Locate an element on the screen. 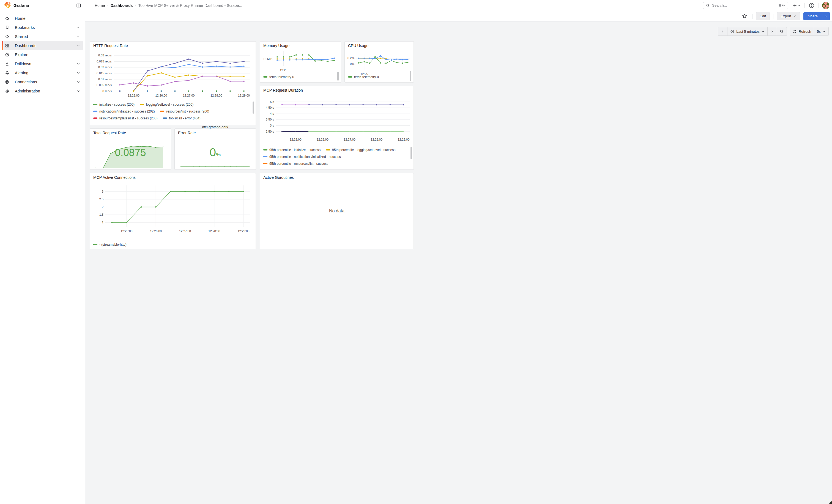 The width and height of the screenshot is (832, 504). mcp-active-connections-chart: 11.522.5312:25:0012:26:0012:27:0012:28:0… is located at coordinates (172, 211).